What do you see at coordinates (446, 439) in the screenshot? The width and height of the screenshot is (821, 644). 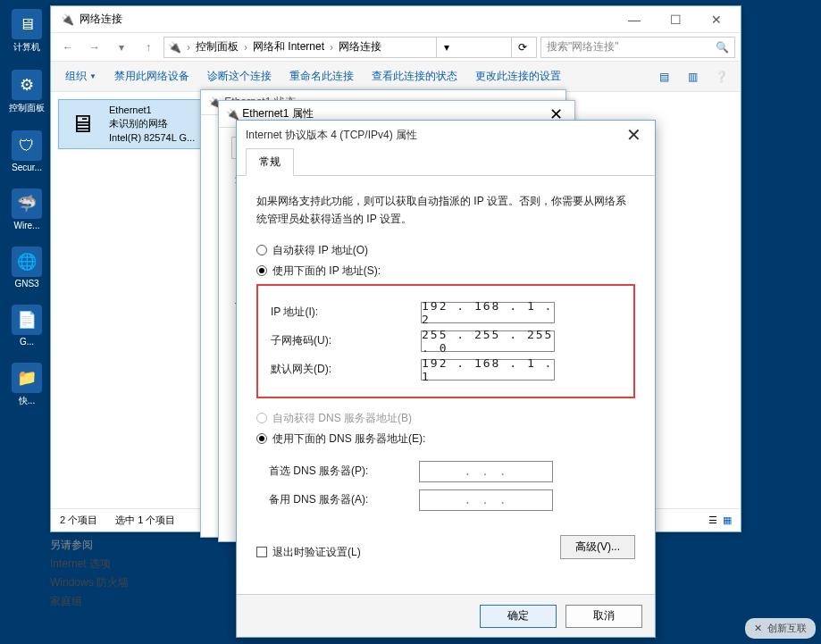 I see `radio-static-dns: 使用下面的 DNS 服务器地址(E):` at bounding box center [446, 439].